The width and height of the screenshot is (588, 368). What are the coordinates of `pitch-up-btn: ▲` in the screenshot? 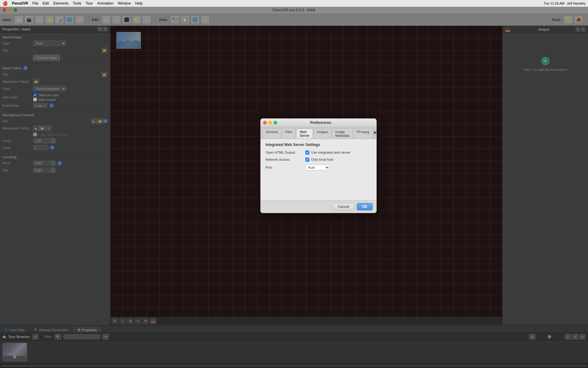 It's located at (54, 162).